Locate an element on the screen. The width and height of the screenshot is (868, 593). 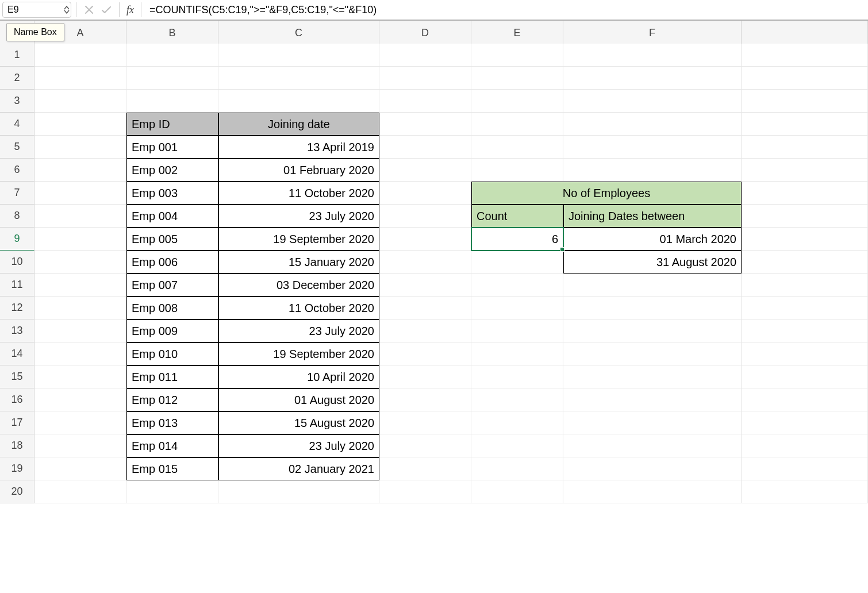
row-header-17: 17 is located at coordinates (17, 423).